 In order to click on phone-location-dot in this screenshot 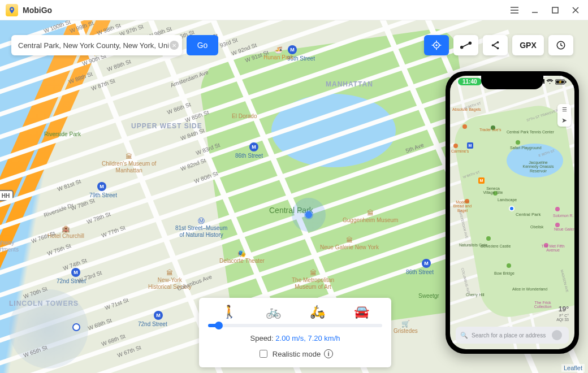, I will do `click(512, 209)`.